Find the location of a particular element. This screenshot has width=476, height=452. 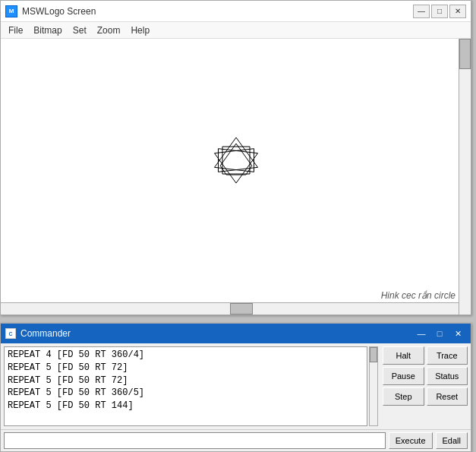

edall-button: Edall is located at coordinates (452, 441).